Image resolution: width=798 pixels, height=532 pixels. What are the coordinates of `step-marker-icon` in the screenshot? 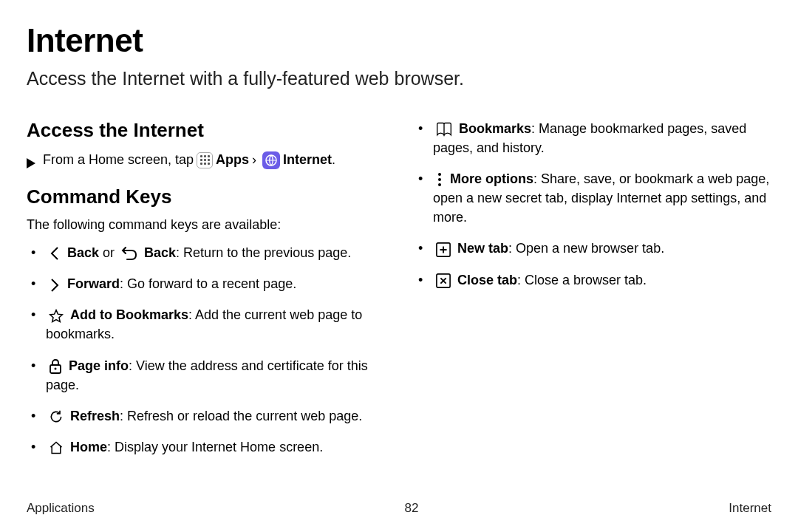 It's located at (31, 163).